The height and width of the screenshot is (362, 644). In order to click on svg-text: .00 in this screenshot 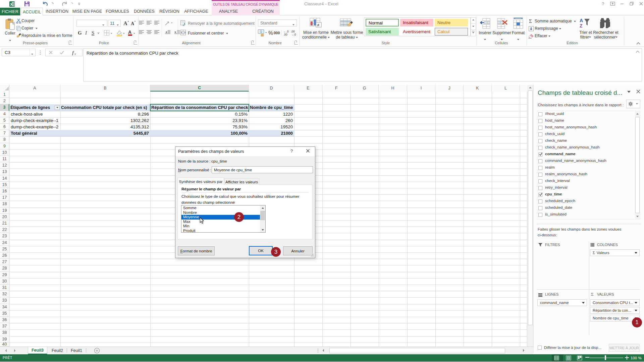, I will do `click(285, 35)`.